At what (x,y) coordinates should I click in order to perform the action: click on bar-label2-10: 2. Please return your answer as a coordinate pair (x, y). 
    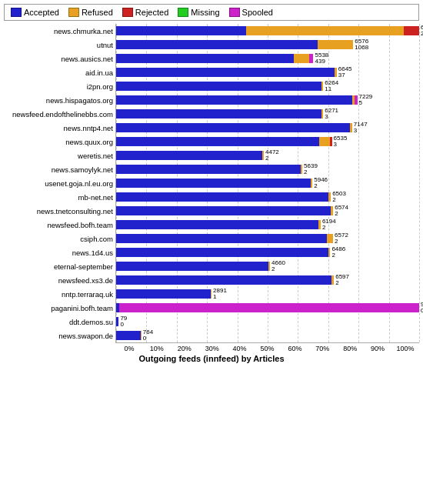
    Looking at the image, I should click on (311, 172).